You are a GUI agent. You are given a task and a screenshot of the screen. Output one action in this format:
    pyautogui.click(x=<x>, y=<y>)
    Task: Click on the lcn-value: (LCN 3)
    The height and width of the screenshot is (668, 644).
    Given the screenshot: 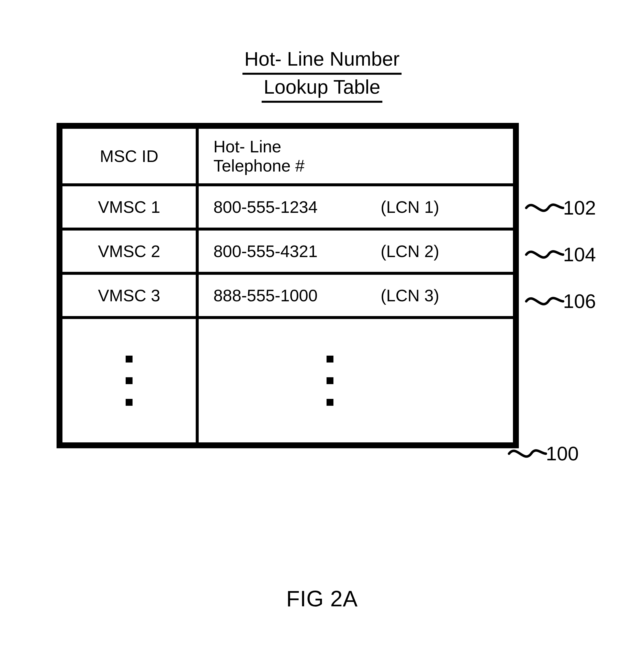 What is the action you would take?
    pyautogui.click(x=410, y=295)
    